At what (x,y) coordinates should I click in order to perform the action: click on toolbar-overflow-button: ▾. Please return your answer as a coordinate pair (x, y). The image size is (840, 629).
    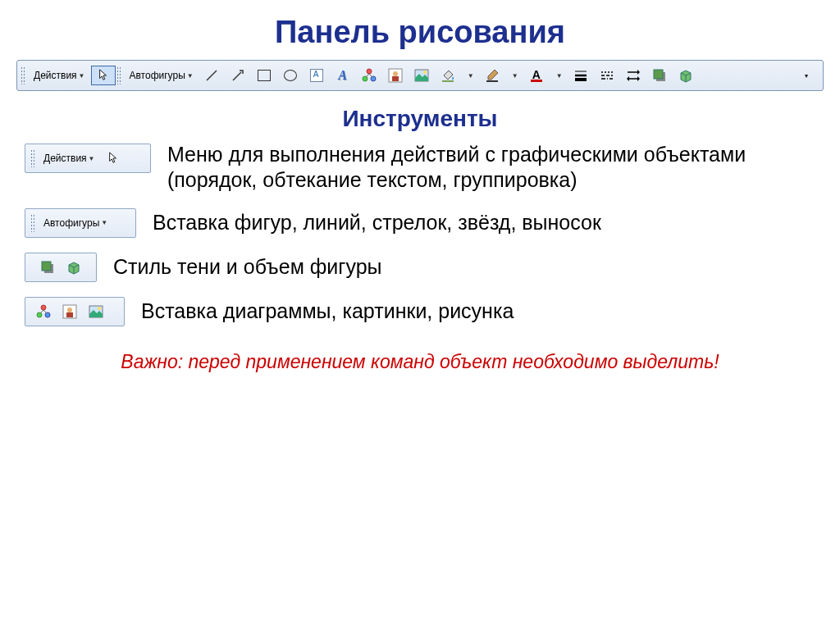
    Looking at the image, I should click on (806, 75).